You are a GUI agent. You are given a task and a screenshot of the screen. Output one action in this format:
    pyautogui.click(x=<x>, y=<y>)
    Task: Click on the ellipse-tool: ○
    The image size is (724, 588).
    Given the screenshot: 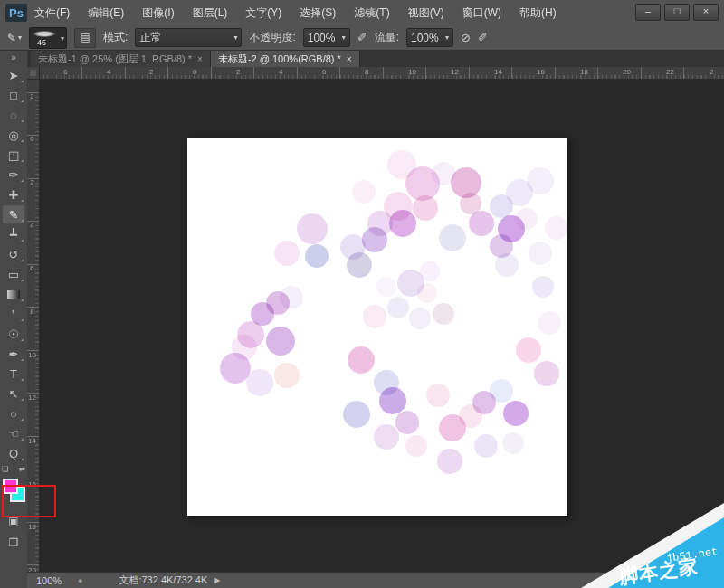 What is the action you would take?
    pyautogui.click(x=14, y=413)
    